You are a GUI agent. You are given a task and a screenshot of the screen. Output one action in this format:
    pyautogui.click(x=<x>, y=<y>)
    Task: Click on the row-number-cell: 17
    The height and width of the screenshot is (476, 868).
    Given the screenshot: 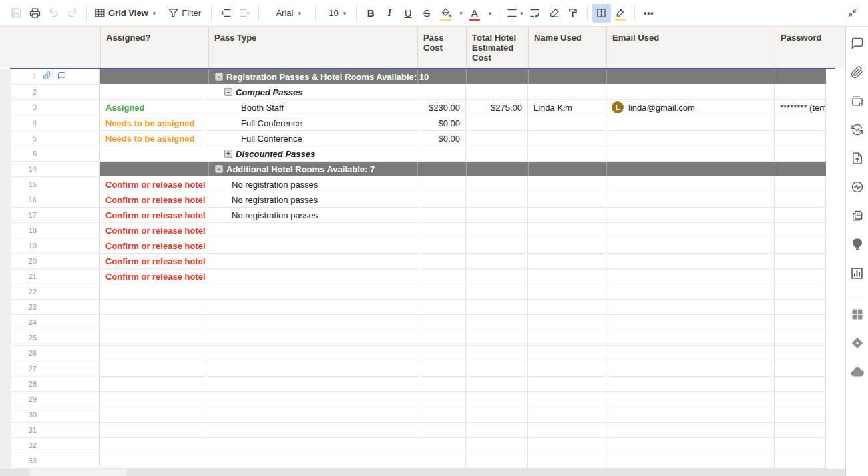 What is the action you would take?
    pyautogui.click(x=56, y=215)
    